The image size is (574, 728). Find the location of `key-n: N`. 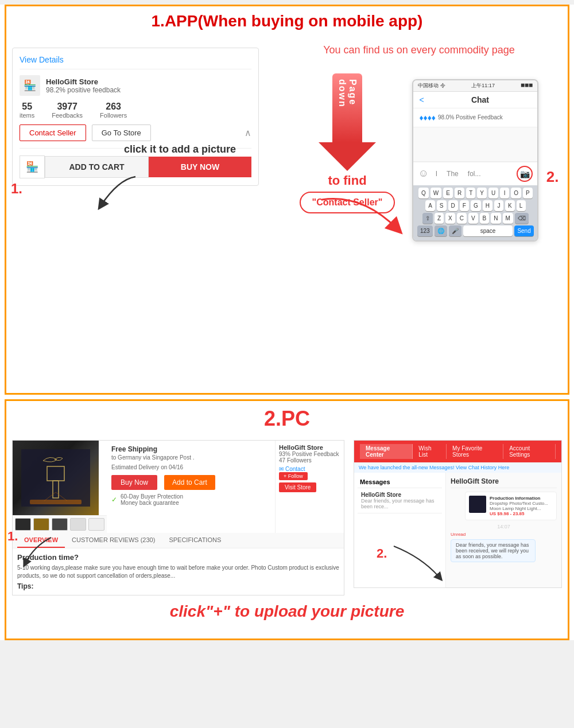

key-n: N is located at coordinates (496, 218).